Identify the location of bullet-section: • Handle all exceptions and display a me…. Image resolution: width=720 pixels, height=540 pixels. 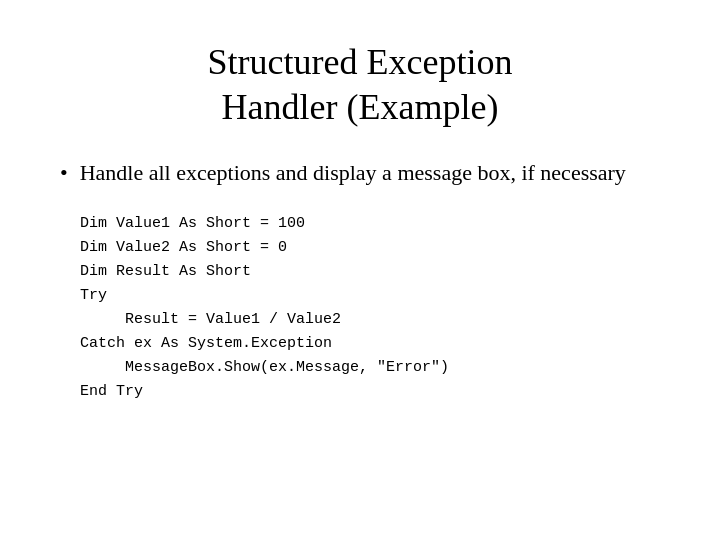
(360, 173).